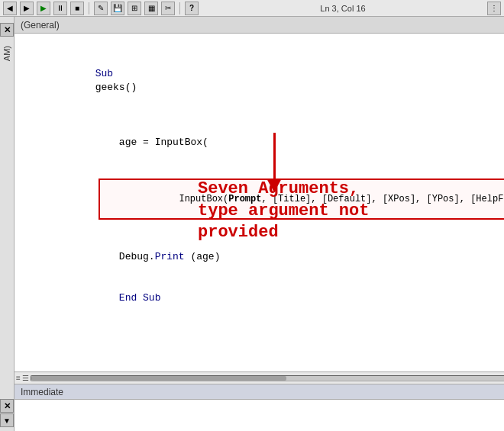 The width and height of the screenshot is (504, 431). Describe the element at coordinates (134, 8) in the screenshot. I see `grid-btn: ⊞` at that location.